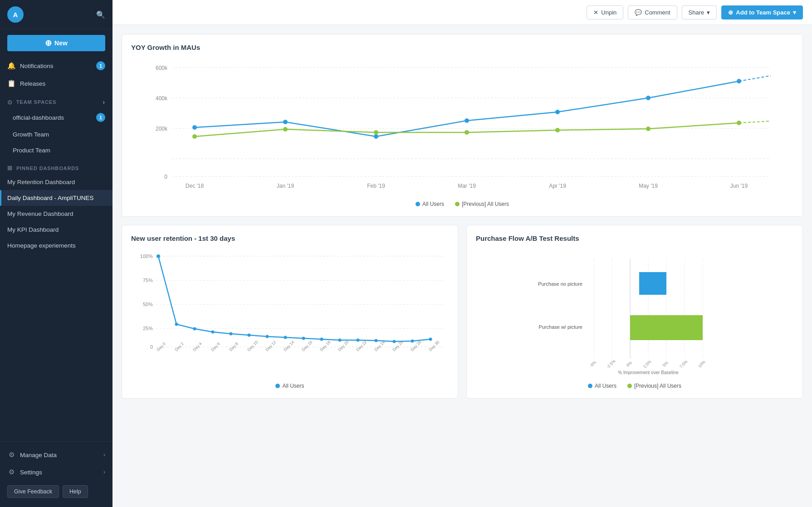 The image size is (812, 507). I want to click on manage-data-chevron-icon: ›, so click(104, 455).